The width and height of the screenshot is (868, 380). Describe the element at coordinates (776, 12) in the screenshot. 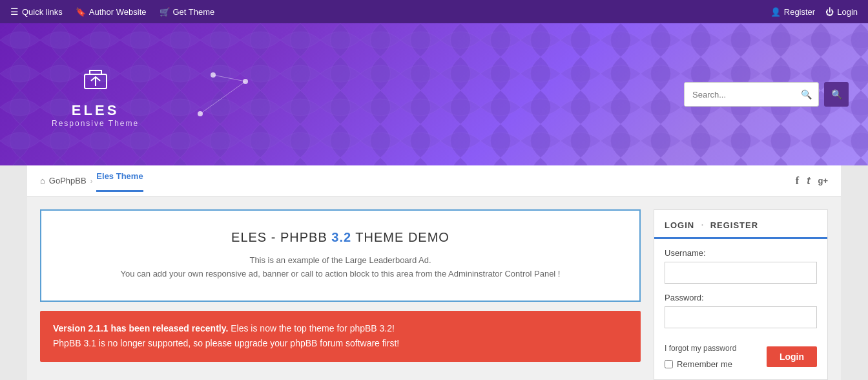

I see `user-icon: 👤` at that location.